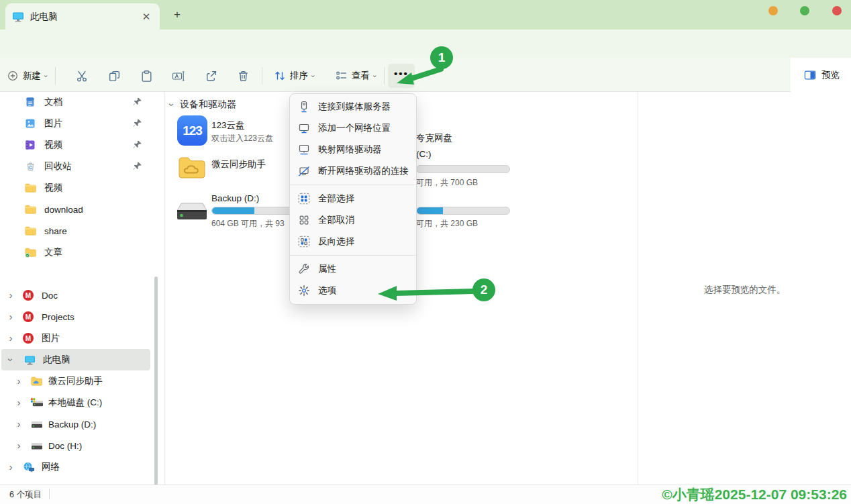  I want to click on menu-item-select-none: 全部取消, so click(353, 220).